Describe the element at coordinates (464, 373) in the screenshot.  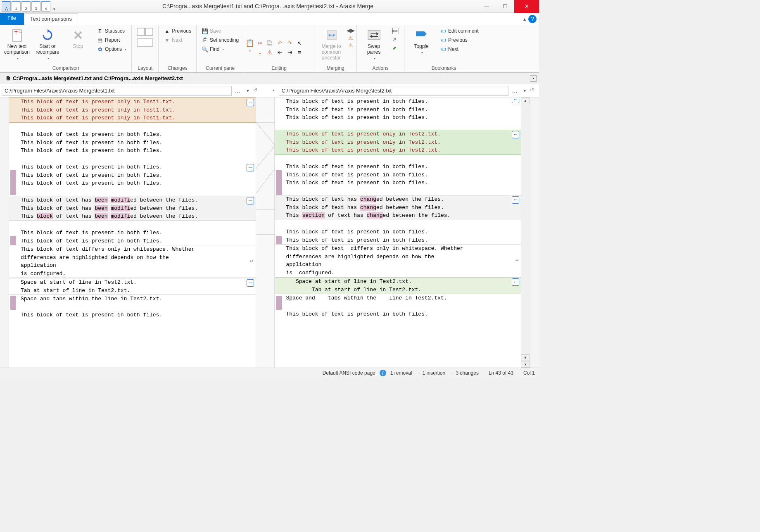
I see `status-changes: 3 changes` at that location.